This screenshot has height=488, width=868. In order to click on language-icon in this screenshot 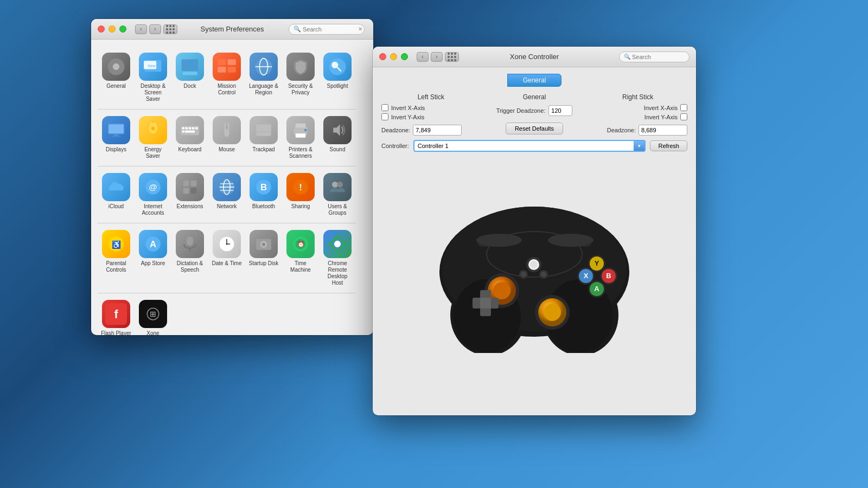, I will do `click(264, 67)`.